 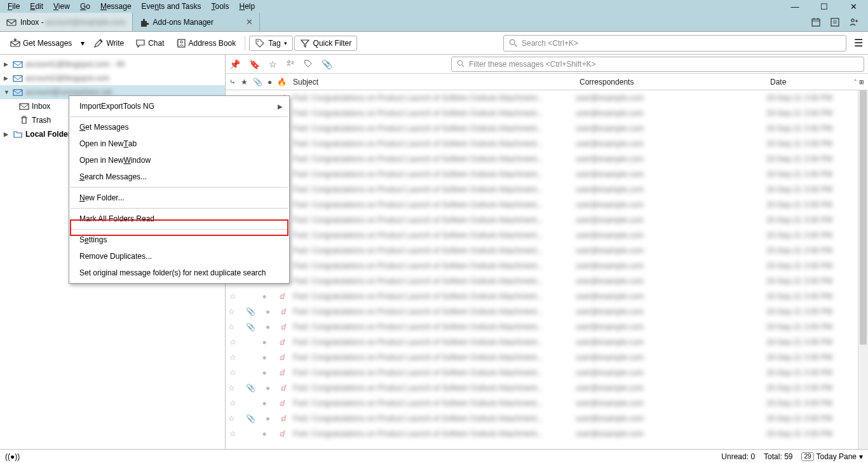 I want to click on thread-col-icon: ⤷, so click(x=233, y=82).